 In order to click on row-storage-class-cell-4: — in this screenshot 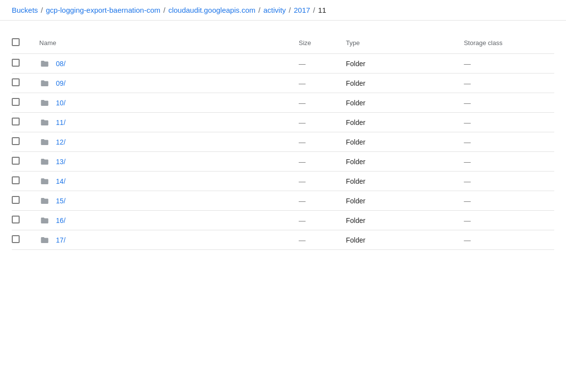, I will do `click(507, 142)`.